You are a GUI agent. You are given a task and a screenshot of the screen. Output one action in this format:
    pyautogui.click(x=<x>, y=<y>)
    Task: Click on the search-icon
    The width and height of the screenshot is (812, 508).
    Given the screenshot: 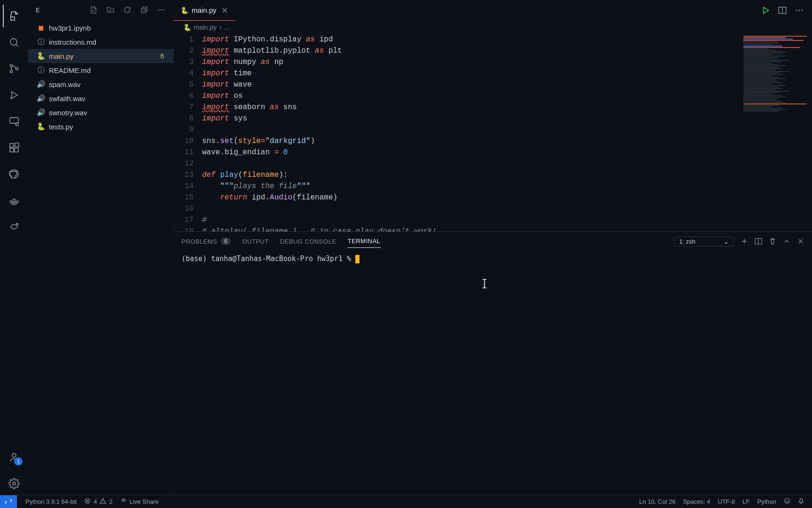 What is the action you would take?
    pyautogui.click(x=14, y=42)
    